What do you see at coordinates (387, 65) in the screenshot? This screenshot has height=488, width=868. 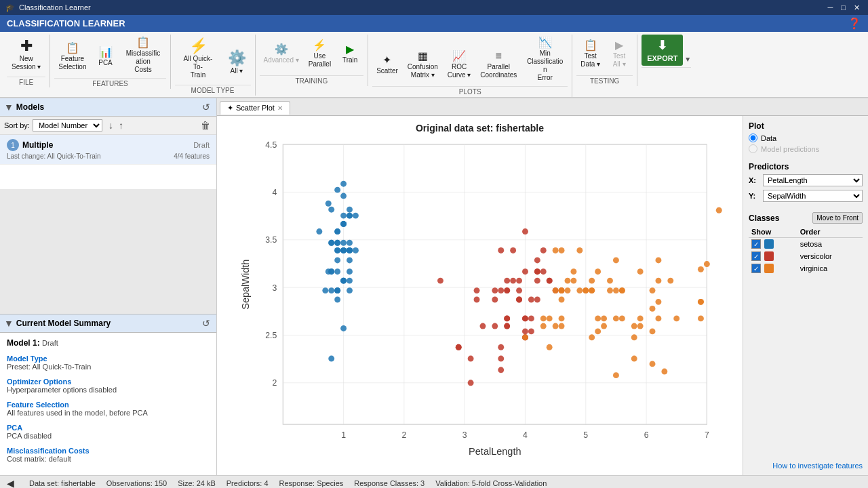 I see `scatter-button: ✦ Scatter` at bounding box center [387, 65].